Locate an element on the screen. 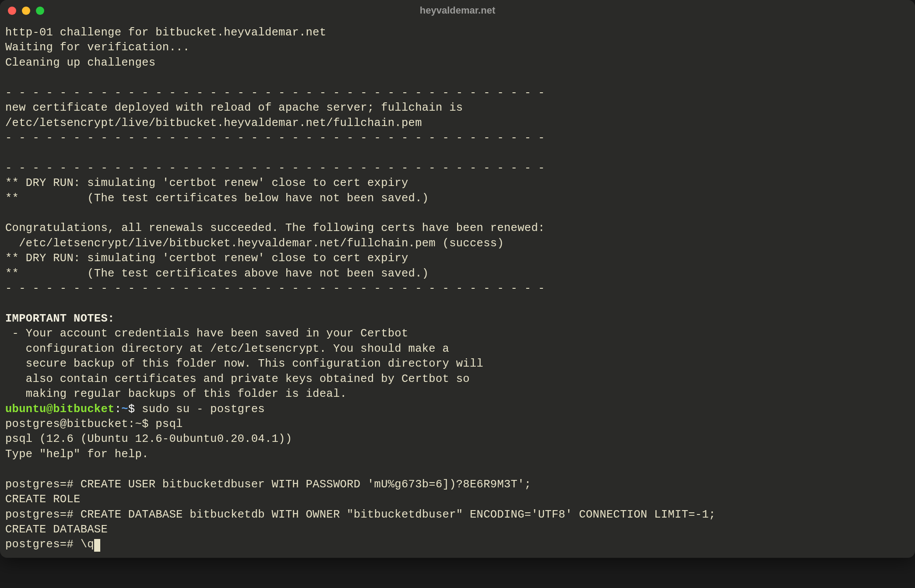  output-line: http-01 challenge for bitbucket.heyvalde… is located at coordinates (458, 33).